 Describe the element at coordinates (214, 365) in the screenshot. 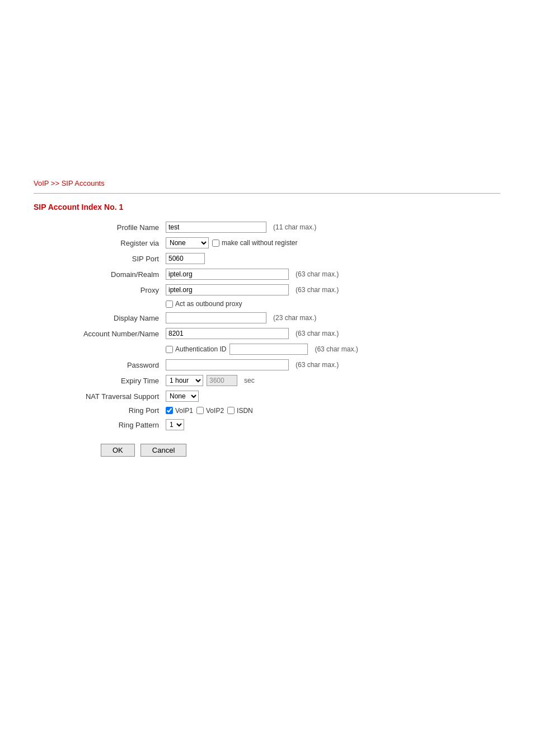

I see `password-row: Password (63 char max.)` at that location.